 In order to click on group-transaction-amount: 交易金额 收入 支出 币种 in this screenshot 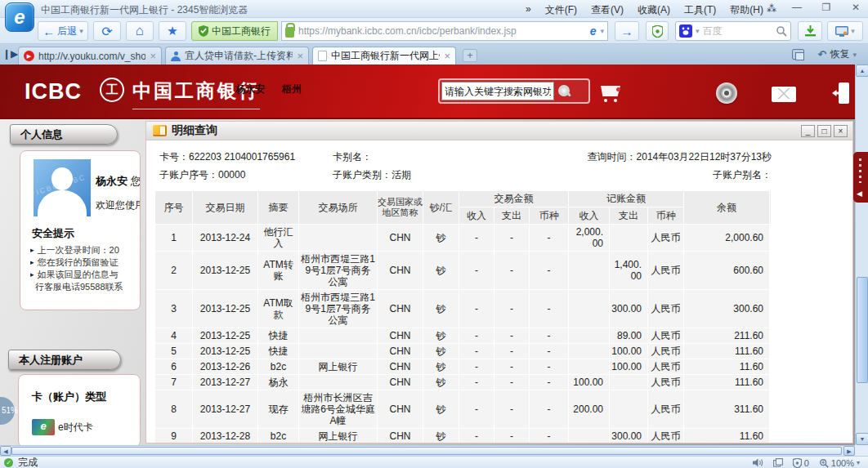, I will do `click(514, 207)`.